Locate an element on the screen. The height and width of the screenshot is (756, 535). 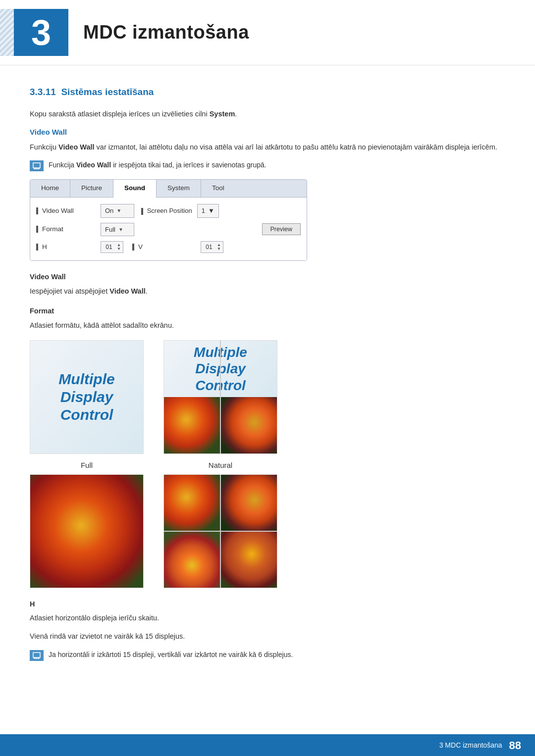
panel-label-v: V is located at coordinates (164, 247).